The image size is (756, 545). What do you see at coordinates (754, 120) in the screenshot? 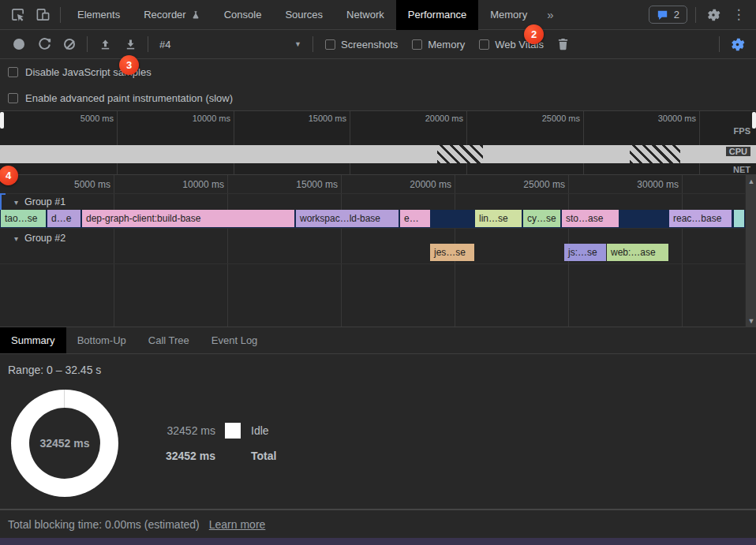
I see `overview-window-right-handle` at bounding box center [754, 120].